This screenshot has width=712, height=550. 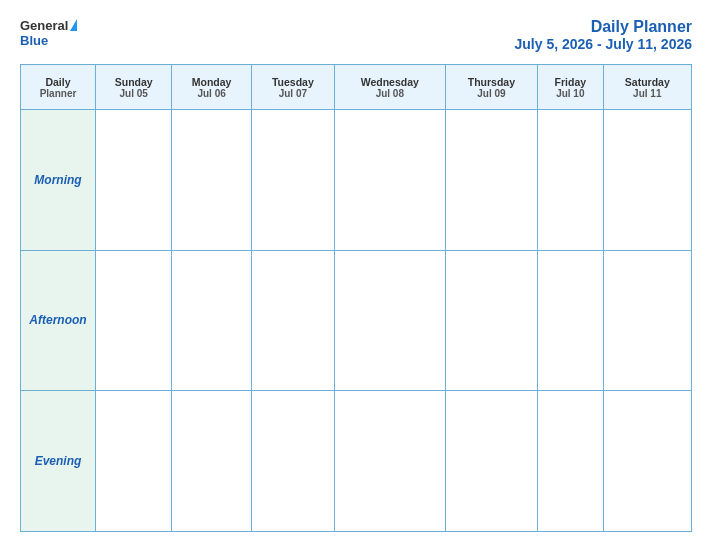 What do you see at coordinates (571, 462) in the screenshot?
I see `evening-friday` at bounding box center [571, 462].